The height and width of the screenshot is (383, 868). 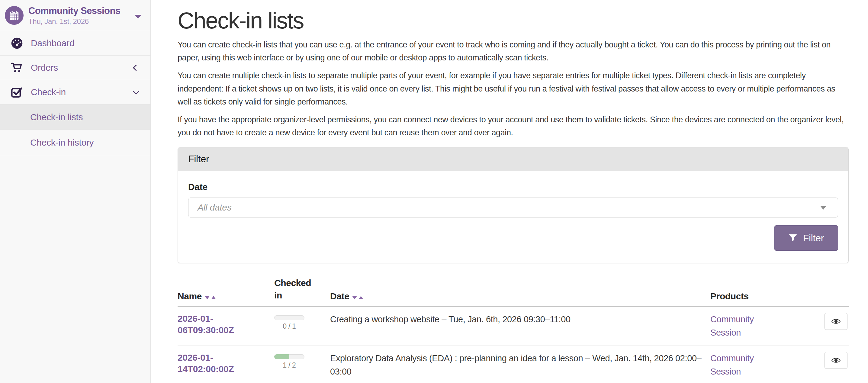 What do you see at coordinates (302, 292) in the screenshot?
I see `column-header-checked-in: Checked in` at bounding box center [302, 292].